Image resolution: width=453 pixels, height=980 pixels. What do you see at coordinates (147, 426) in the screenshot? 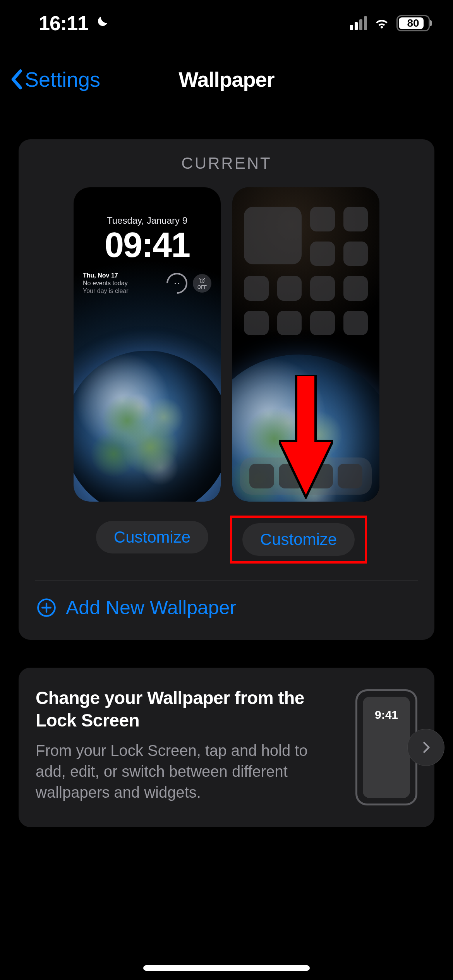
I see `earth-image` at bounding box center [147, 426].